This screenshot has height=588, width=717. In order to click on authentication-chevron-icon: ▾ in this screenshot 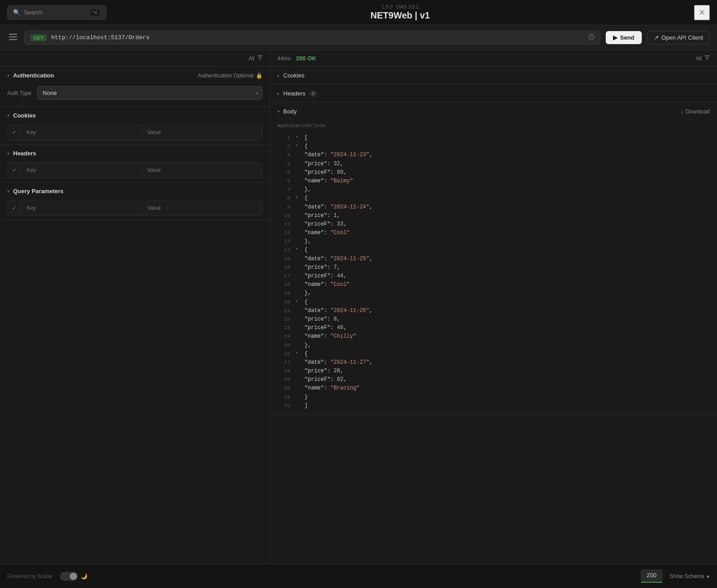, I will do `click(8, 76)`.